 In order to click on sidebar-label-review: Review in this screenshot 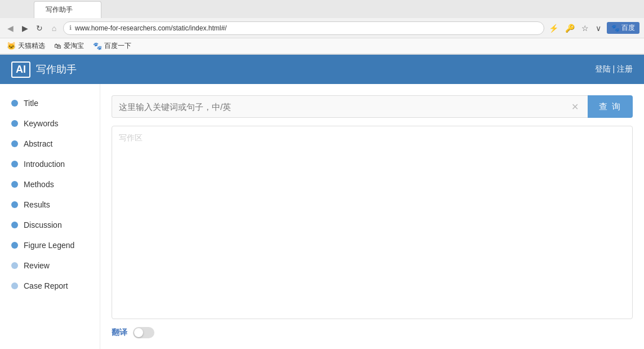, I will do `click(37, 266)`.